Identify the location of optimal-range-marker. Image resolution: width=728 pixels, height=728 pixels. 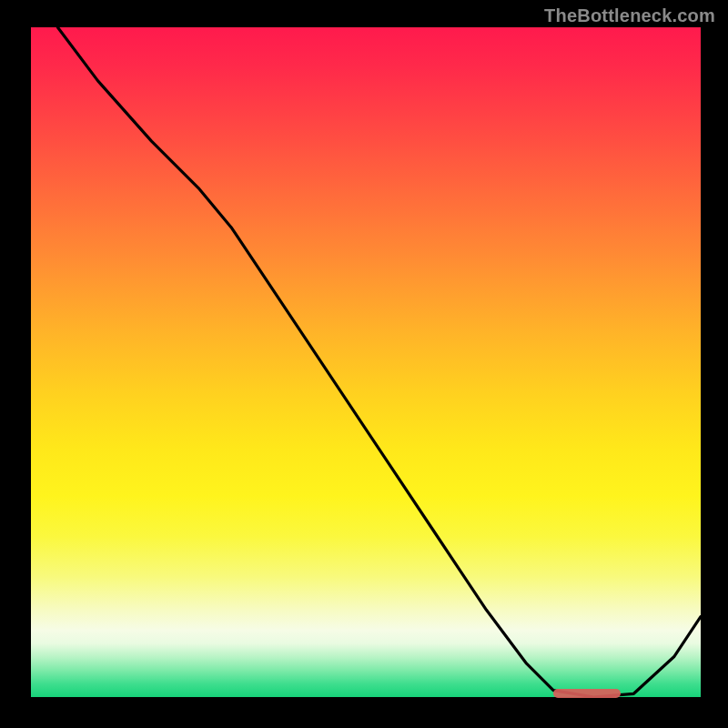
(587, 693).